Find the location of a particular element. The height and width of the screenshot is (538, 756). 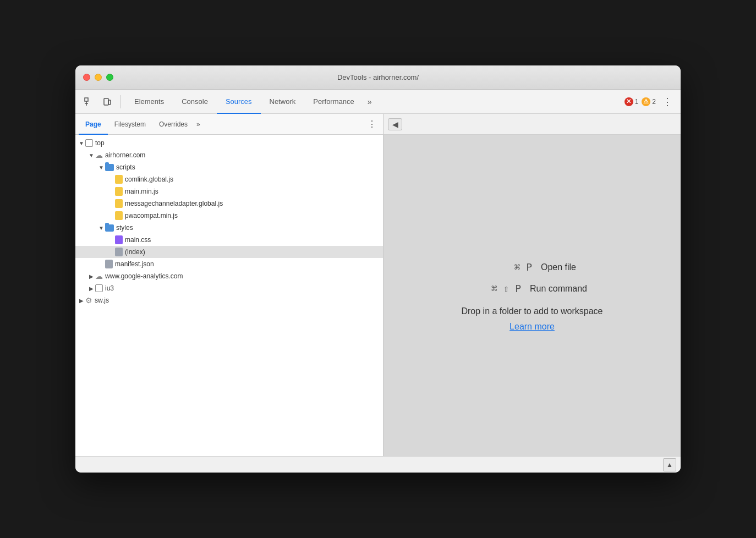

workspace-text: Drop in a folder to add to workspace is located at coordinates (532, 311).